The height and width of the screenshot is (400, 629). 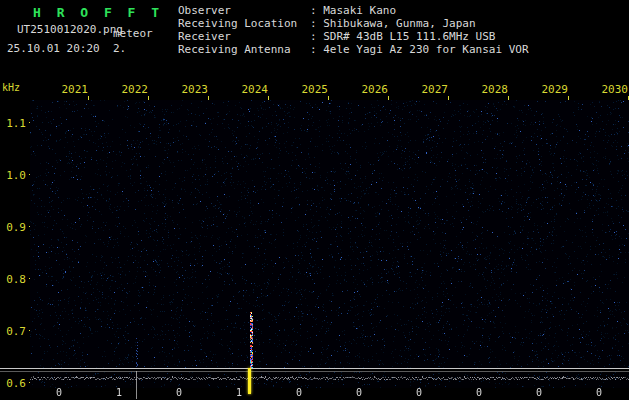 I want to click on info-label: Receiver, so click(x=244, y=36).